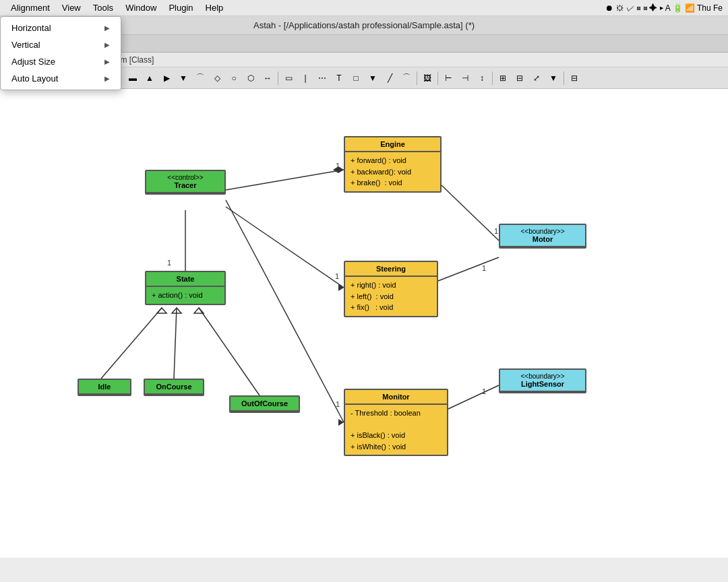 The width and height of the screenshot is (728, 582). I want to click on rect3-tool: ▼, so click(373, 78).